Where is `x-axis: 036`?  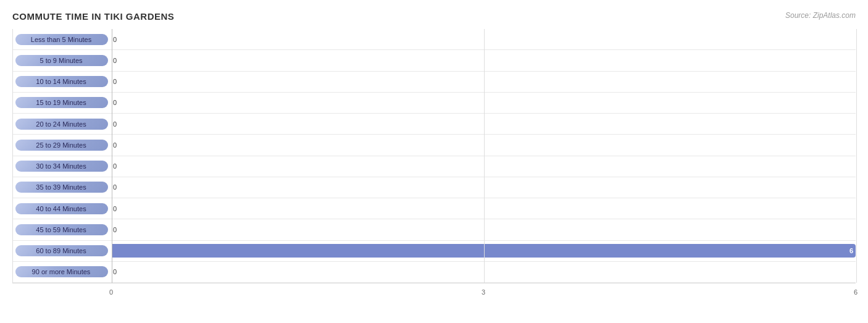 x-axis: 036 is located at coordinates (434, 292).